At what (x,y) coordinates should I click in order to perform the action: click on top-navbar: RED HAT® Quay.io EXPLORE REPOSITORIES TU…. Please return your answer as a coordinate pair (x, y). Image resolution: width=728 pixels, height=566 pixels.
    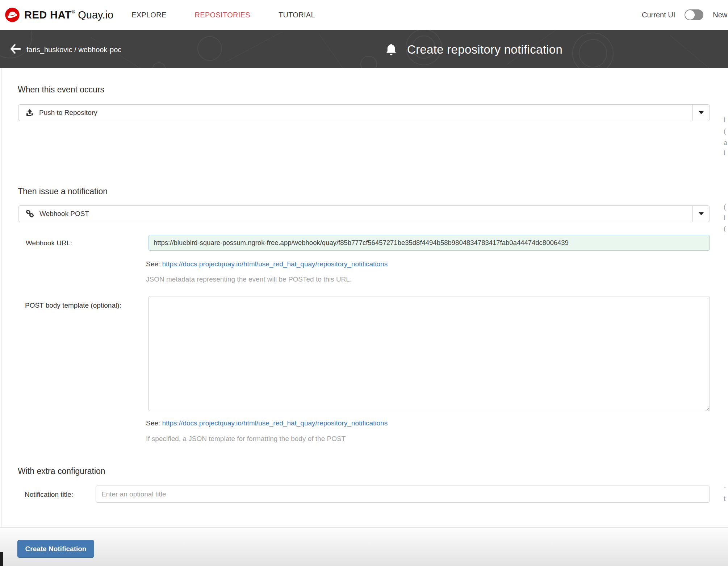
    Looking at the image, I should click on (364, 15).